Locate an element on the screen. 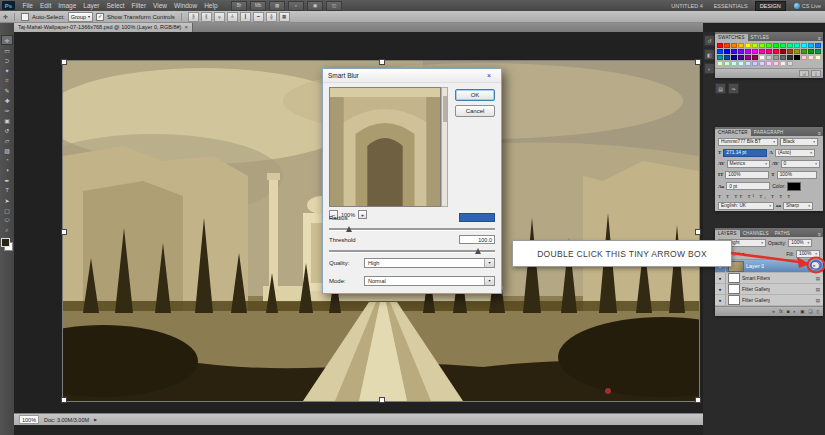 Image resolution: width=825 pixels, height=435 pixels. show-transform-checkbox: ✓ is located at coordinates (100, 17).